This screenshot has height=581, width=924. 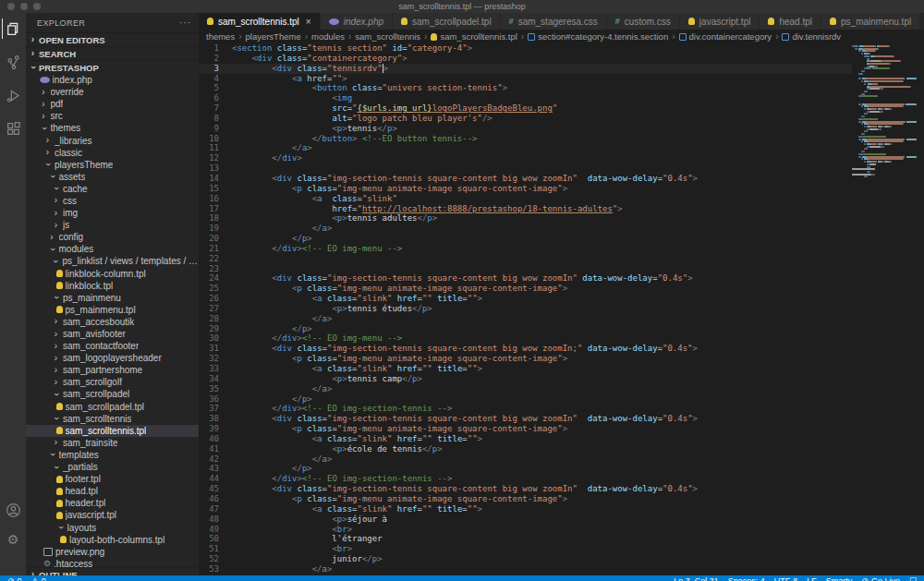 I want to click on status-spaces-4: Spaces: 4, so click(x=747, y=578).